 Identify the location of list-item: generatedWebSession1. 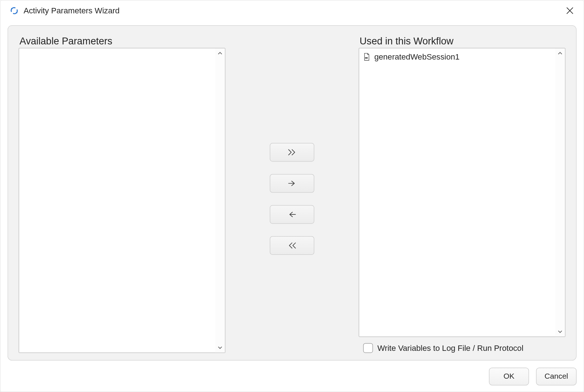
(458, 57).